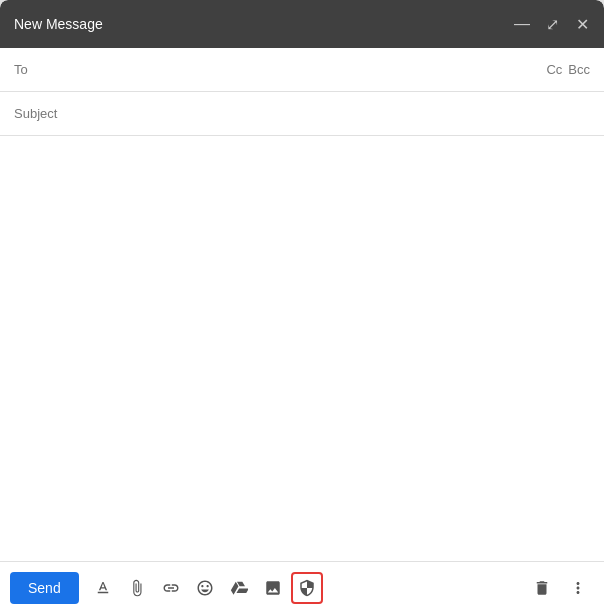 This screenshot has height=613, width=604. I want to click on subject-row, so click(302, 114).